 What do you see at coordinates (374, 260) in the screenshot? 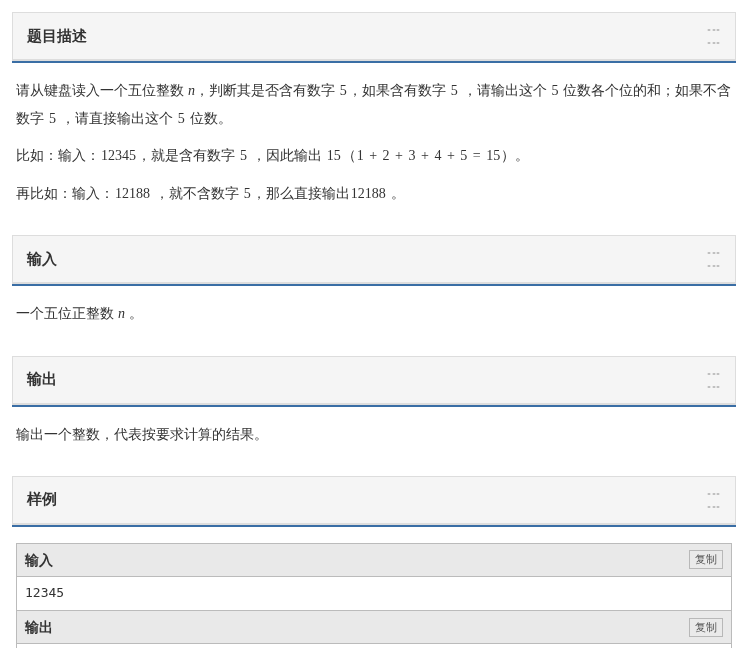
I see `input-panel: 输入 ⋮⋮` at bounding box center [374, 260].